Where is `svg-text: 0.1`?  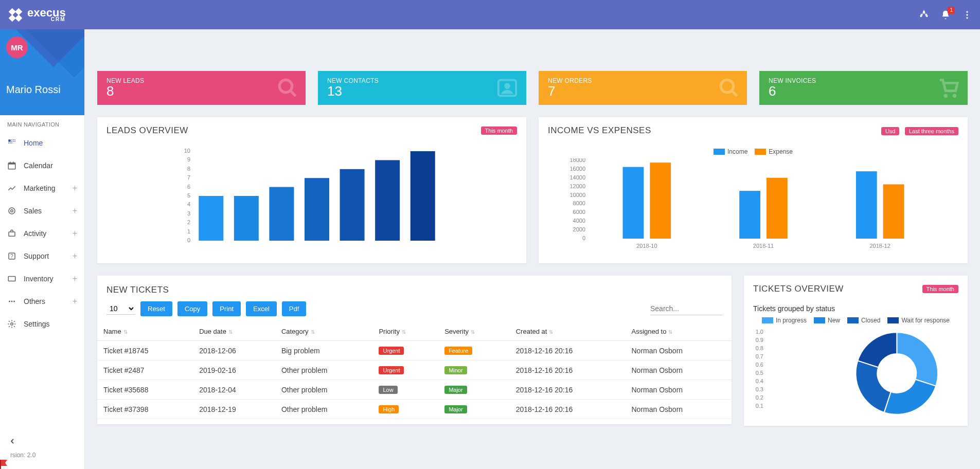
svg-text: 0.1 is located at coordinates (759, 406).